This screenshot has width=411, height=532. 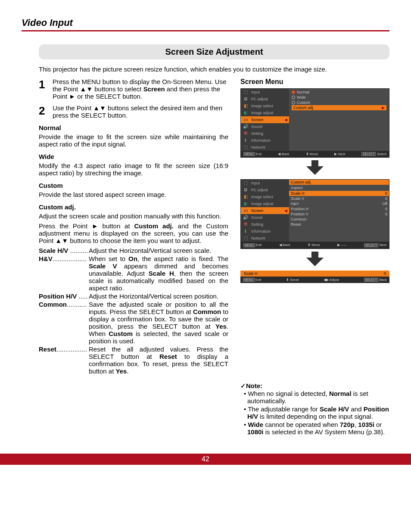 I want to click on menu-screen: ▭Screen◀, so click(x=265, y=120).